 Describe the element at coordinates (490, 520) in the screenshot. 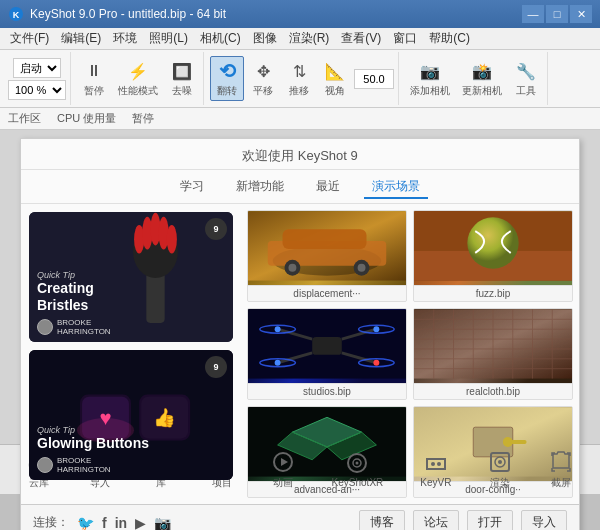

I see `open-button: 打开` at that location.